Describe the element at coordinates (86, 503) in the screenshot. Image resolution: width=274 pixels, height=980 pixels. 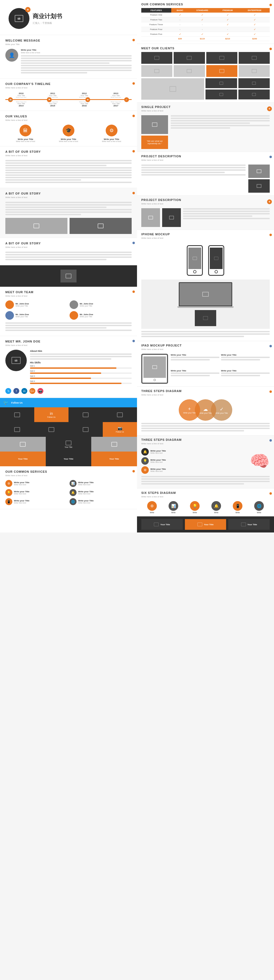
I see `service-desc-6: Write here text` at that location.